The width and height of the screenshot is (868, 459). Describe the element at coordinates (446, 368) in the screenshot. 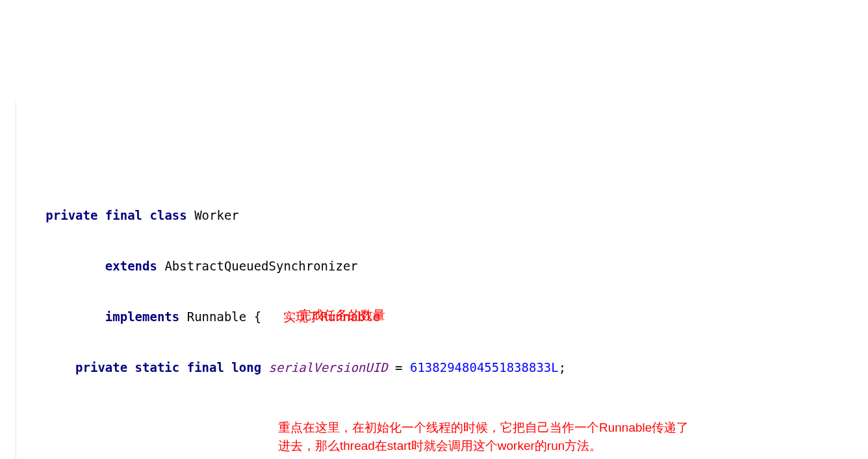

I see `code-line-4: private static final long serialVersionU…` at that location.